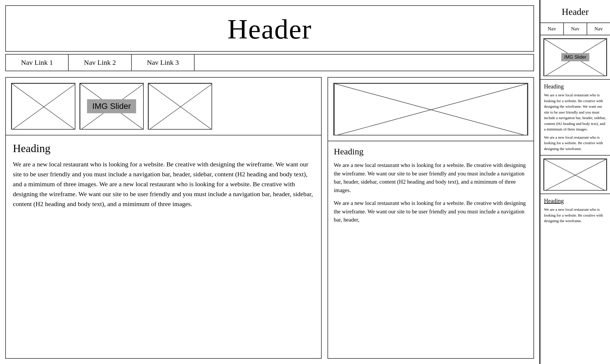  I want to click on sidebar-heading-1: Heading, so click(575, 86).